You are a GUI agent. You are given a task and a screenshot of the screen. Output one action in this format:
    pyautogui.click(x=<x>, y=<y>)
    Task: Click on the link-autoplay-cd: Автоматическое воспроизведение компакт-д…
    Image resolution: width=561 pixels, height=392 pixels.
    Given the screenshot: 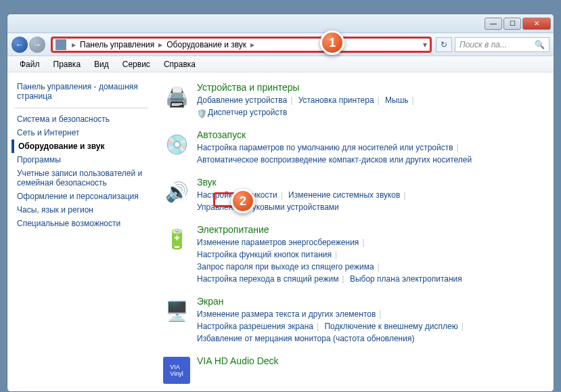 What is the action you would take?
    pyautogui.click(x=334, y=160)
    